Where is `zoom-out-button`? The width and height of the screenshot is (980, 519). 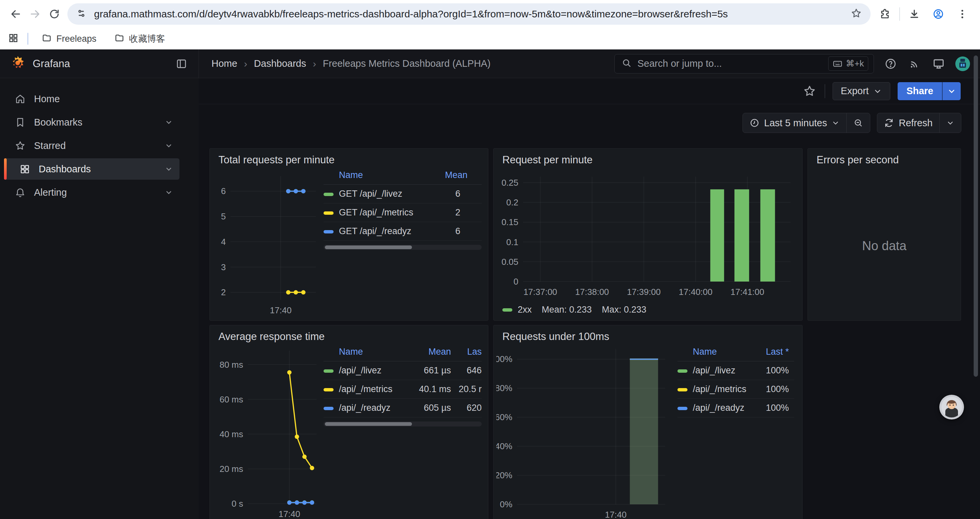 zoom-out-button is located at coordinates (858, 123).